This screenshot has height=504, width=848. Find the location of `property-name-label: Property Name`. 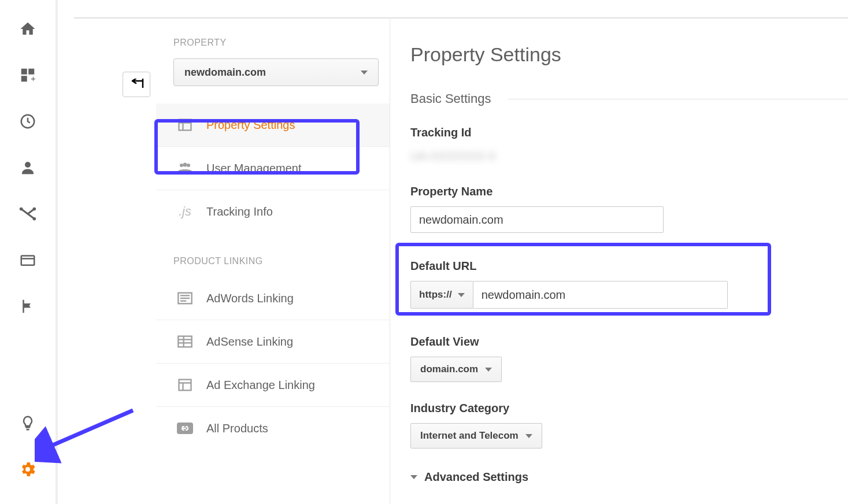

property-name-label: Property Name is located at coordinates (629, 192).